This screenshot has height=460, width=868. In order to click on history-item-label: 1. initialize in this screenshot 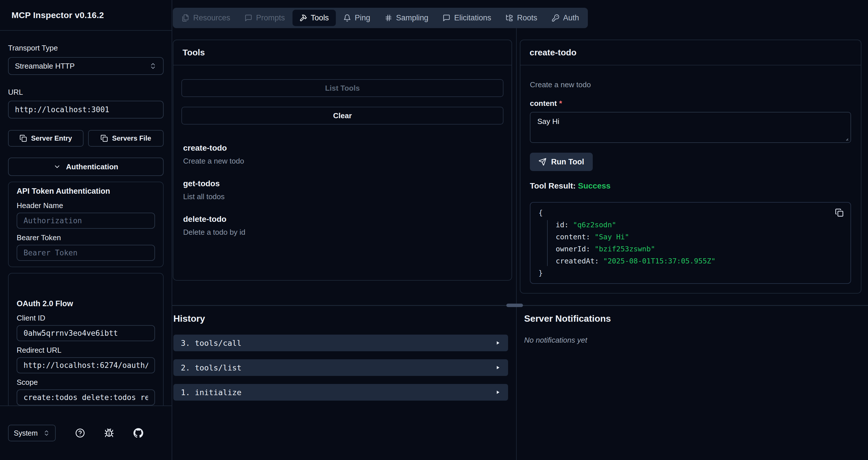, I will do `click(211, 393)`.